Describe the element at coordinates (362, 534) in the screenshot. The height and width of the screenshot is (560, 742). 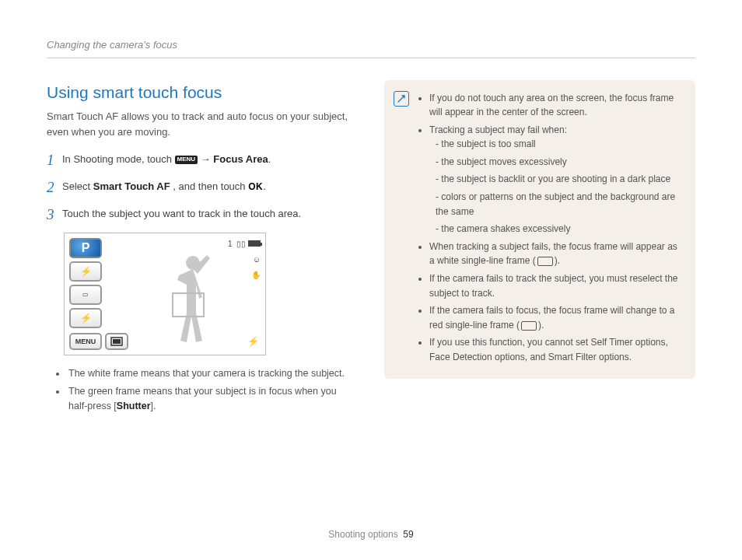
I see `footer-section: Shooting options` at that location.